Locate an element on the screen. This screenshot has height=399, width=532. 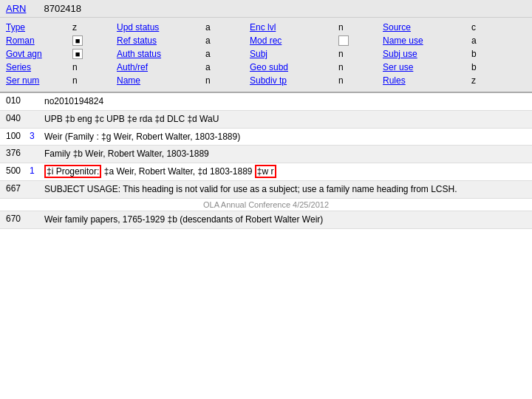
watermark-text: OLA Annual Conference 4/25/2012 is located at coordinates (266, 205).